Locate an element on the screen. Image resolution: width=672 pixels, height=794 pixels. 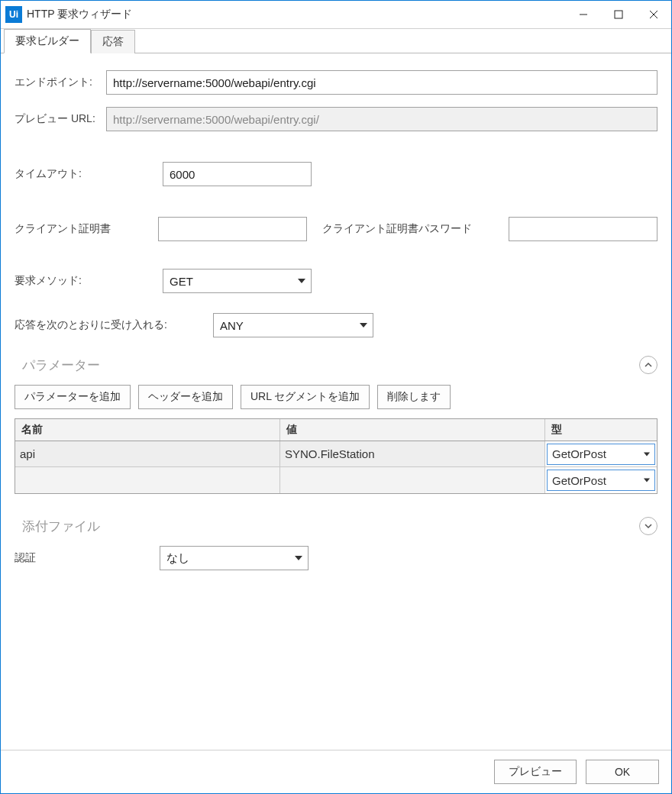
preview-url-label: プレビュー URL: is located at coordinates (60, 119).